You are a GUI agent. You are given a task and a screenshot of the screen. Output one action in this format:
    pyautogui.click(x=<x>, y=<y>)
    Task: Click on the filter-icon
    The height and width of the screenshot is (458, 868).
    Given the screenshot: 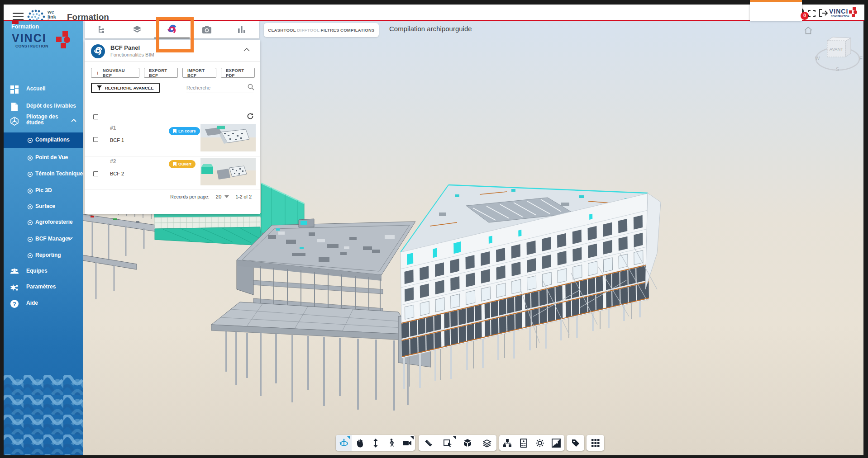 What is the action you would take?
    pyautogui.click(x=100, y=88)
    